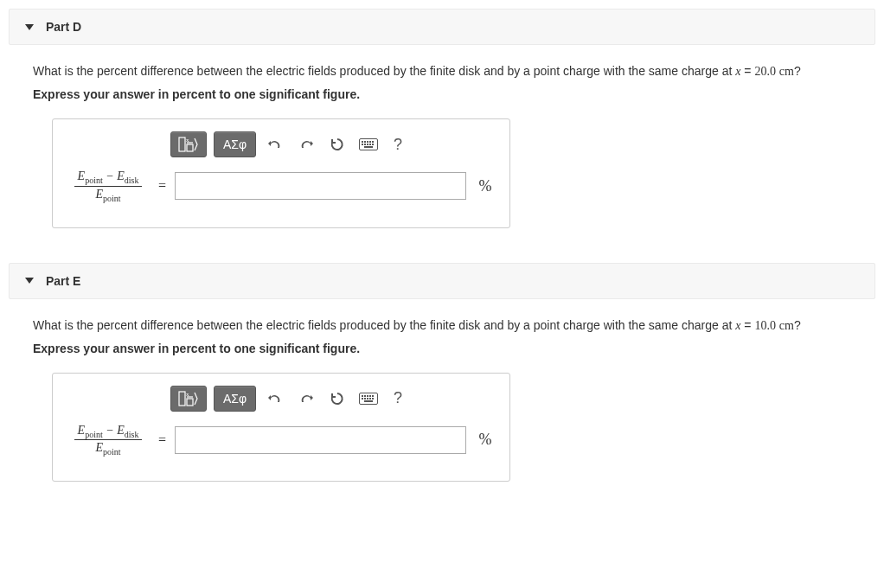 The height and width of the screenshot is (588, 884). I want to click on part-title: Part E, so click(63, 281).